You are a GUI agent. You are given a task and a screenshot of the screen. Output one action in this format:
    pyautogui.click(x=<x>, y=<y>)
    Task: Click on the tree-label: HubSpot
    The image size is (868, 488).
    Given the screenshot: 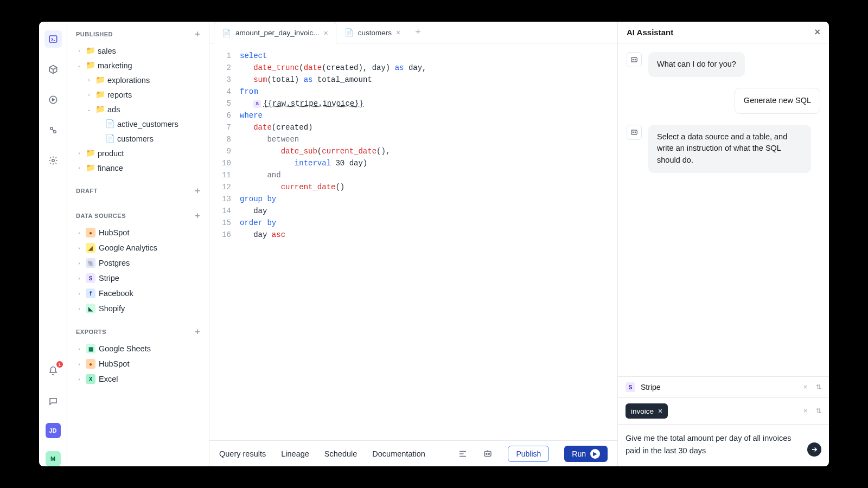 What is the action you would take?
    pyautogui.click(x=114, y=364)
    